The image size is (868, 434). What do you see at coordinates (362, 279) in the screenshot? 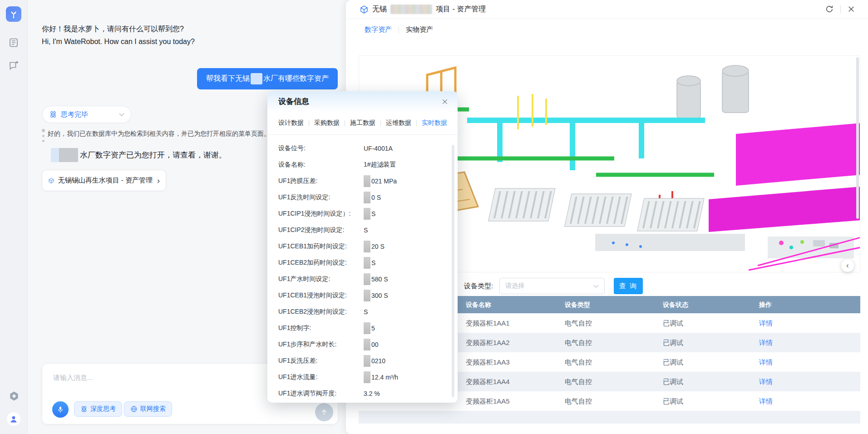
I see `modal-row: UF1产水时间设定:580 S` at bounding box center [362, 279].